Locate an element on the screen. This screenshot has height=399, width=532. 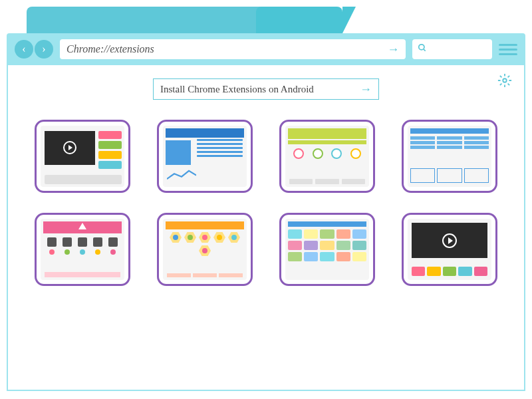
settings-button is located at coordinates (505, 82).